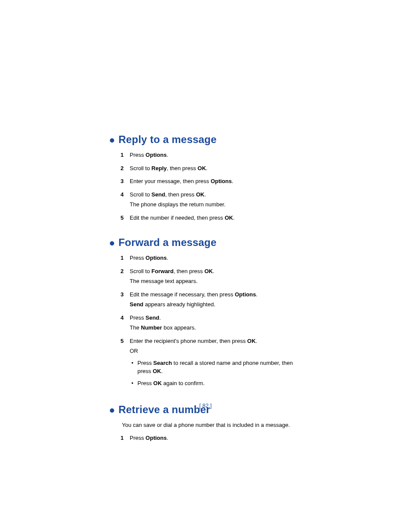 The height and width of the screenshot is (532, 411). I want to click on step-body: Enter the recipient's phone number, then…, so click(215, 364).